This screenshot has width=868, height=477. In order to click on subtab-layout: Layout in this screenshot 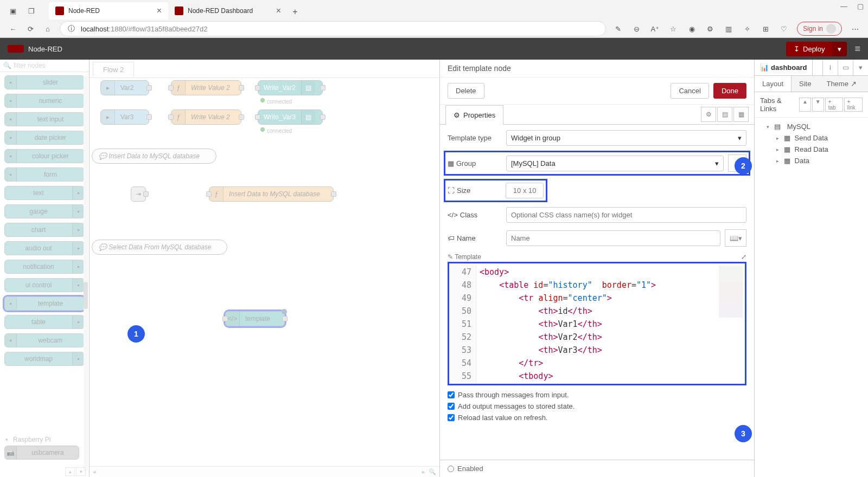, I will do `click(773, 83)`.